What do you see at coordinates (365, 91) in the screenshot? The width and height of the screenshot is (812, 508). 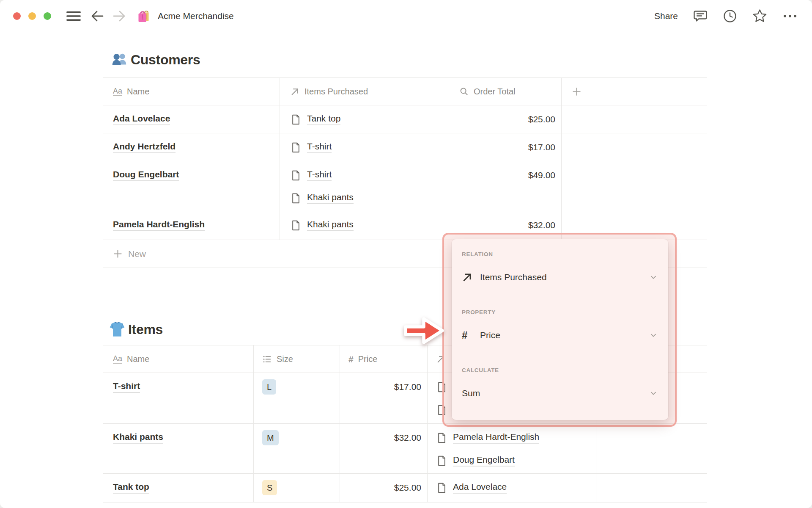 I see `column-header-items-purchased: Items Purchased` at bounding box center [365, 91].